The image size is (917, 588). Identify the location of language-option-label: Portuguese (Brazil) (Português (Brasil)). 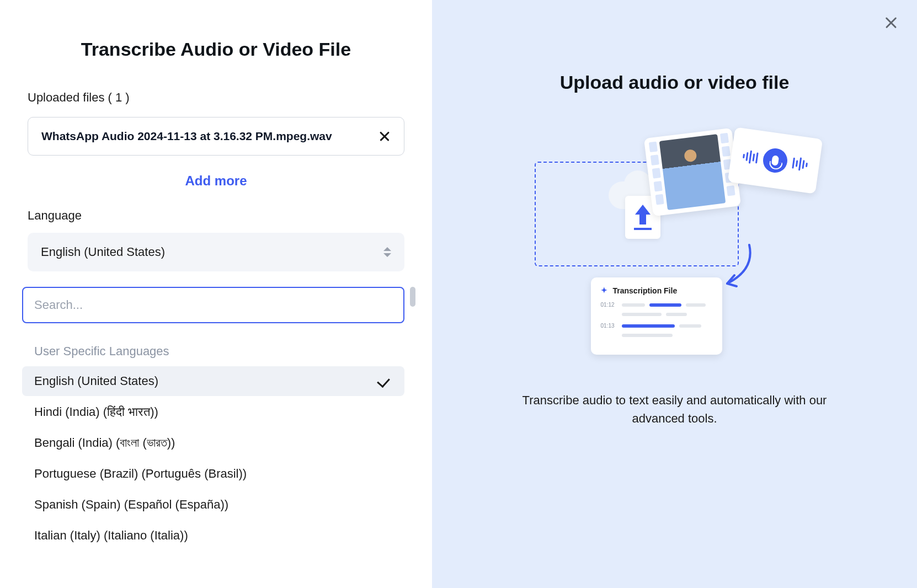
(140, 474).